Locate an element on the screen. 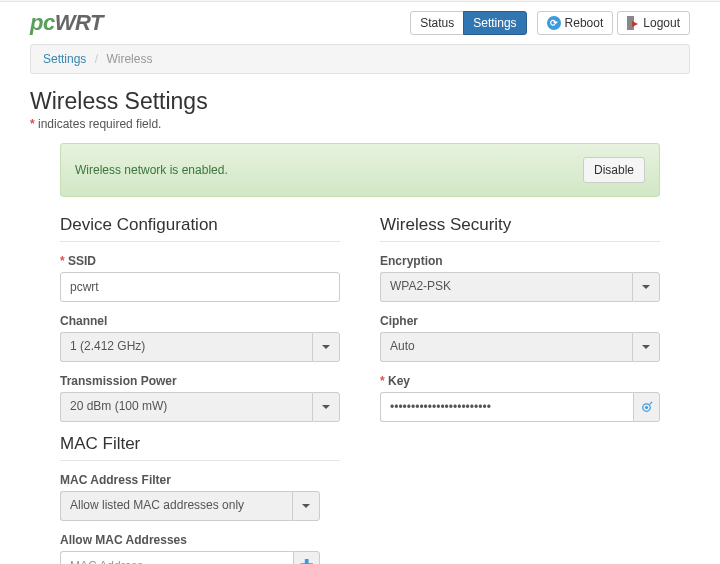 Image resolution: width=720 pixels, height=564 pixels. logout-label: Logout is located at coordinates (662, 23).